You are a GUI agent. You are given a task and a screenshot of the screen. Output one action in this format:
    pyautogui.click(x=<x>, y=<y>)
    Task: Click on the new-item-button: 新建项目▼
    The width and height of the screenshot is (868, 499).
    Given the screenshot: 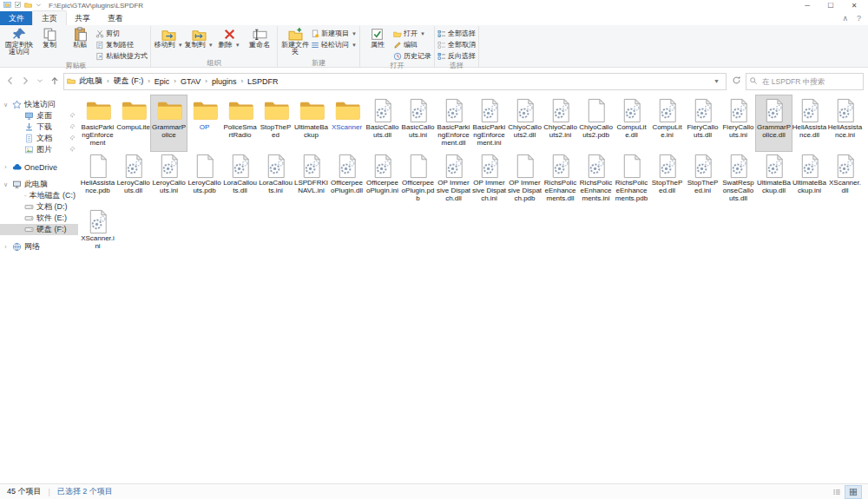 What is the action you would take?
    pyautogui.click(x=333, y=33)
    